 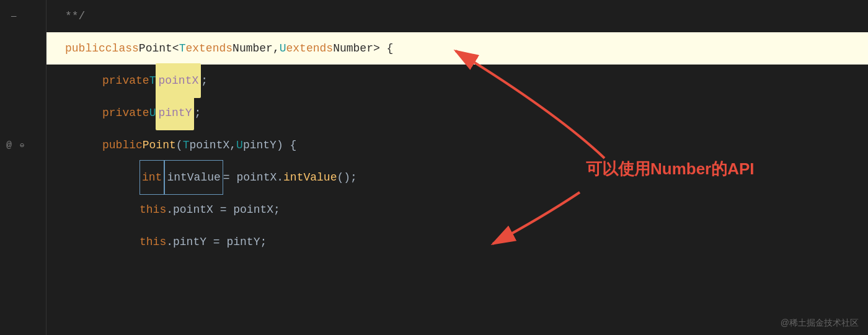 I want to click on watermark: @稀土掘金技术社区, so click(x=820, y=323).